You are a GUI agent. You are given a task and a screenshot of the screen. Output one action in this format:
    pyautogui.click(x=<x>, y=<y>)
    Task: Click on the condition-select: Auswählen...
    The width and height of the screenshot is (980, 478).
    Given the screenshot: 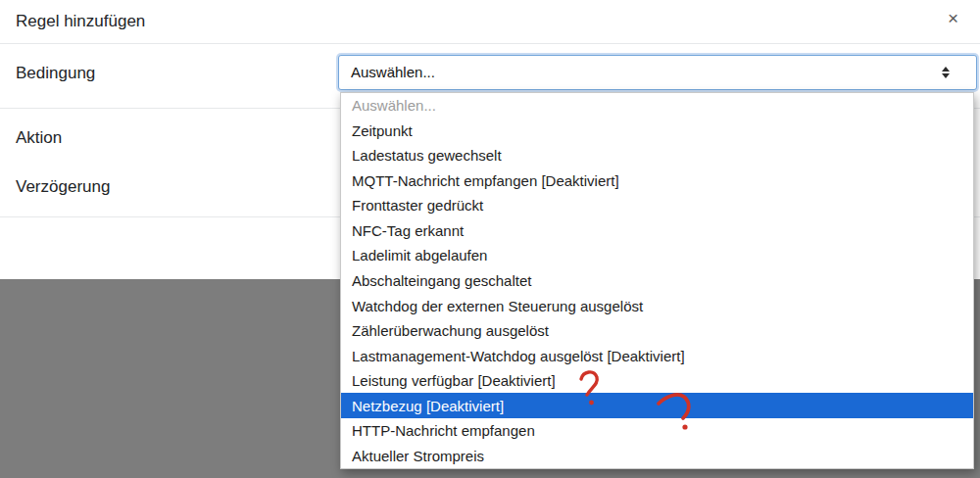 What is the action you would take?
    pyautogui.click(x=658, y=72)
    